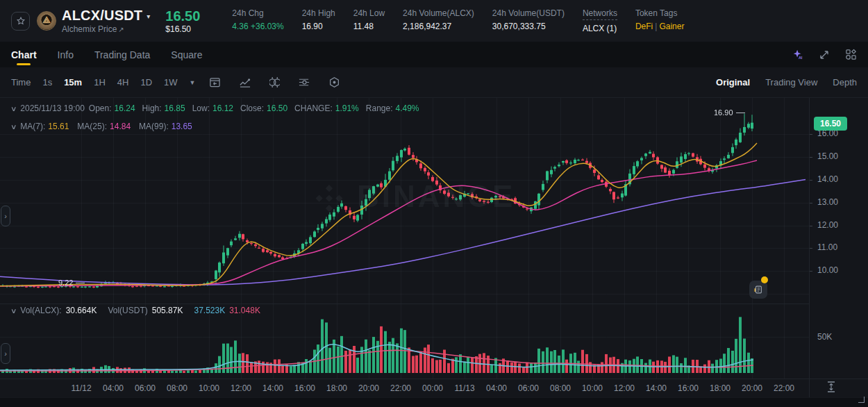 Image resolution: width=868 pixels, height=407 pixels. I want to click on vol-alcx-value: 30.664K, so click(82, 310).